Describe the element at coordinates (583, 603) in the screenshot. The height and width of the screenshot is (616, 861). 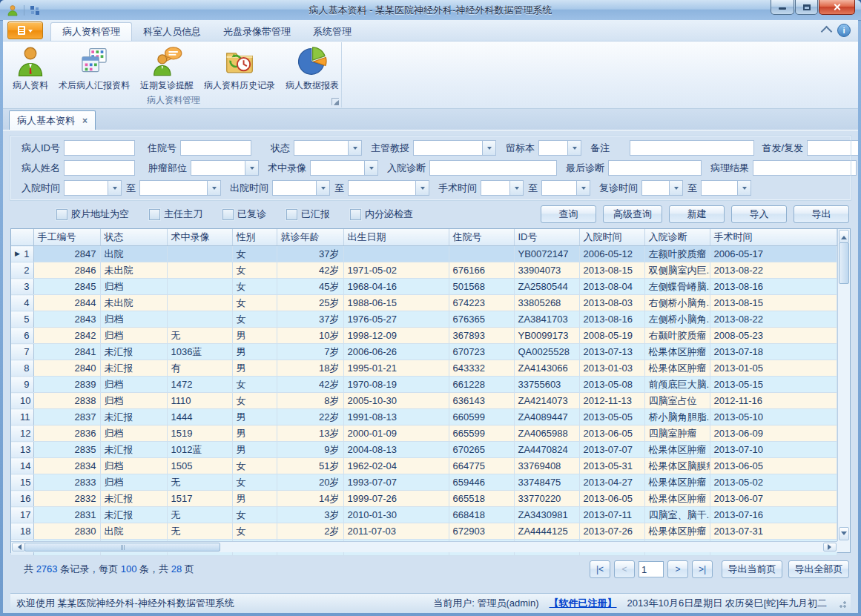
I see `registered-link: 【软件已注册】` at that location.